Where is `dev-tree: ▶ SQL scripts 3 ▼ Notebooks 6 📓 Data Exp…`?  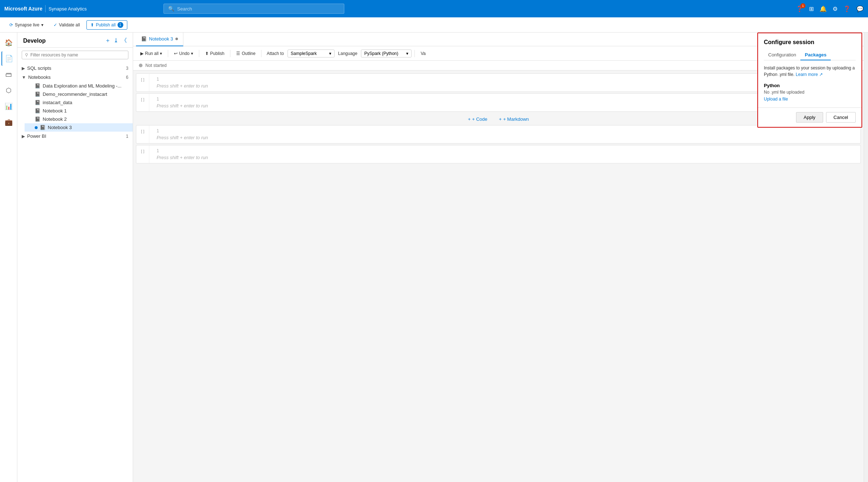 dev-tree: ▶ SQL scripts 3 ▼ Notebooks 6 📓 Data Exp… is located at coordinates (75, 272).